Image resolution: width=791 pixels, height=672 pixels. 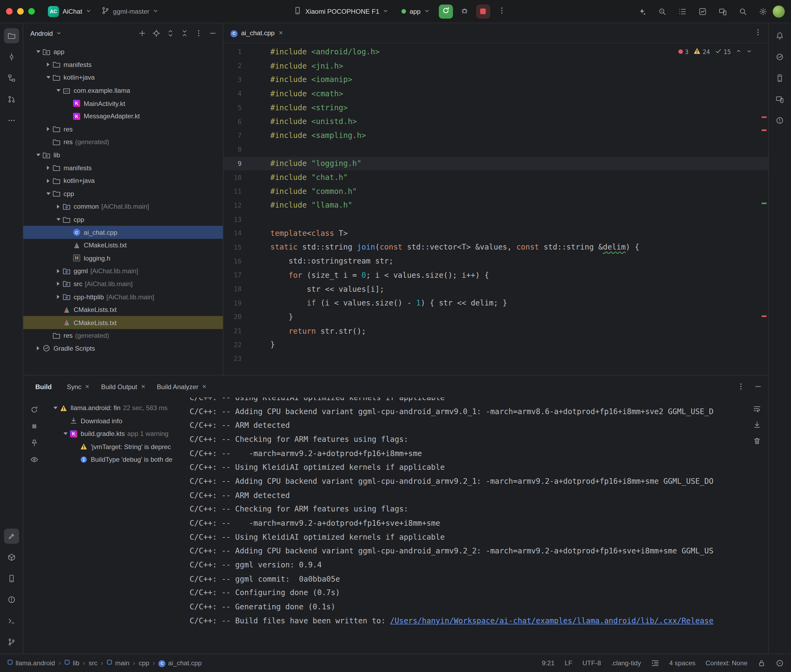 What do you see at coordinates (762, 663) in the screenshot?
I see `lock-icon` at bounding box center [762, 663].